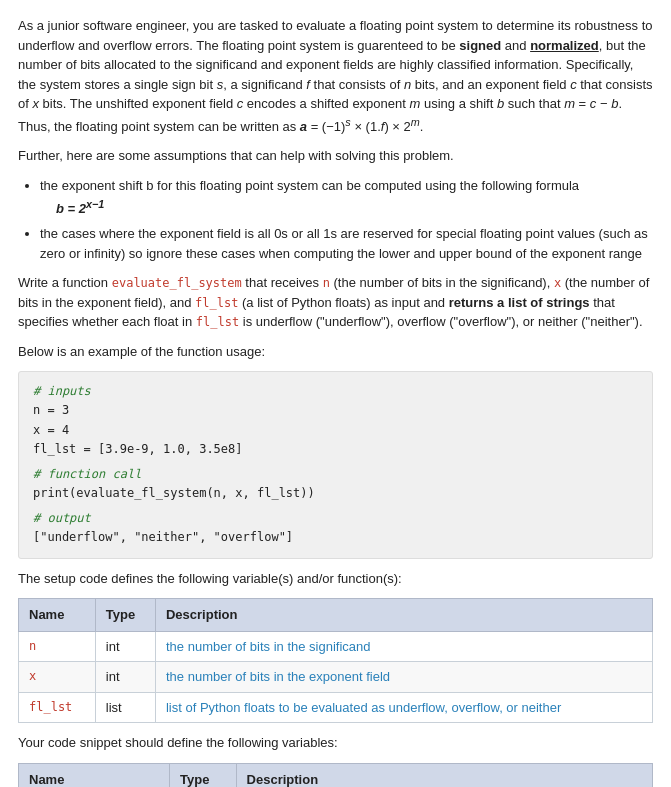 The width and height of the screenshot is (671, 787). What do you see at coordinates (94, 775) in the screenshot?
I see `snippet-col-name: Name` at bounding box center [94, 775].